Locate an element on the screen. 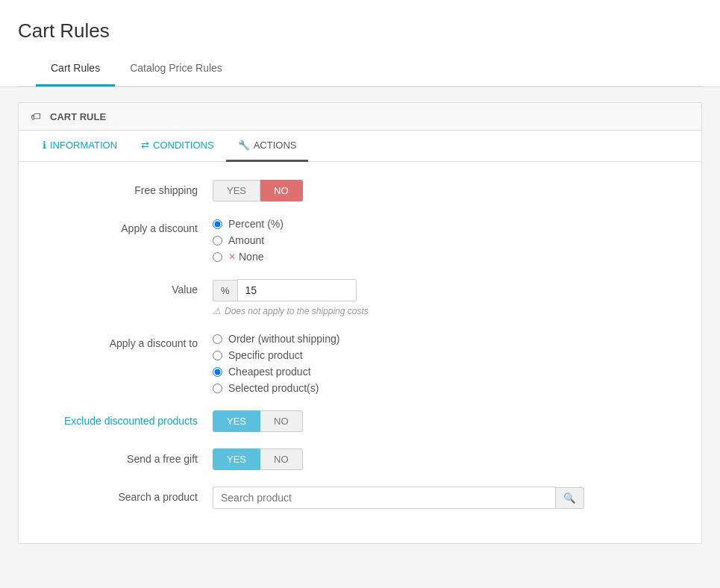 Image resolution: width=720 pixels, height=588 pixels. exclude-discounted-control: YES NO is located at coordinates (442, 421).